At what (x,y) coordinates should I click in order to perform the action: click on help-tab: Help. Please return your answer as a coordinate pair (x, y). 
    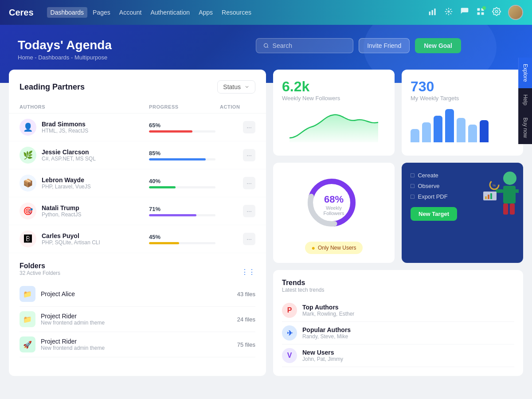
    Looking at the image, I should click on (525, 100).